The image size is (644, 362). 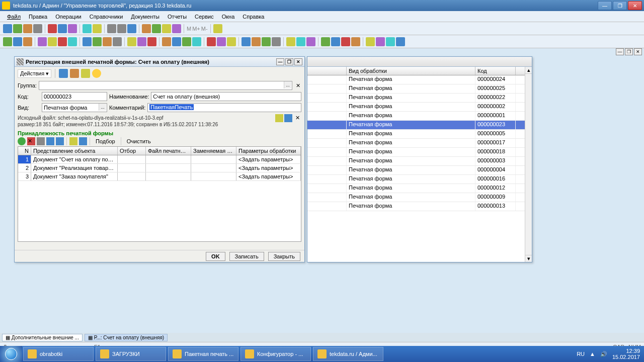 I want to click on list-row: Печатная форма000000016, so click(x=416, y=179).